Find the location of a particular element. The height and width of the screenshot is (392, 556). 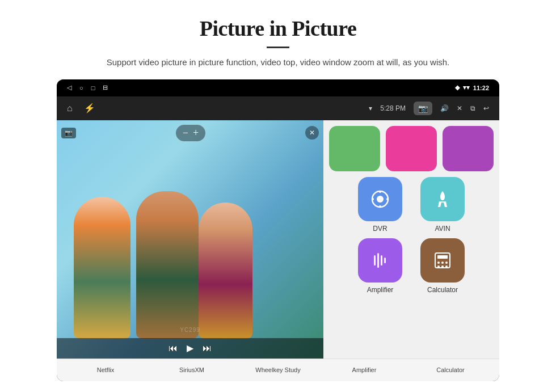

back-icon: ↩ is located at coordinates (486, 108).